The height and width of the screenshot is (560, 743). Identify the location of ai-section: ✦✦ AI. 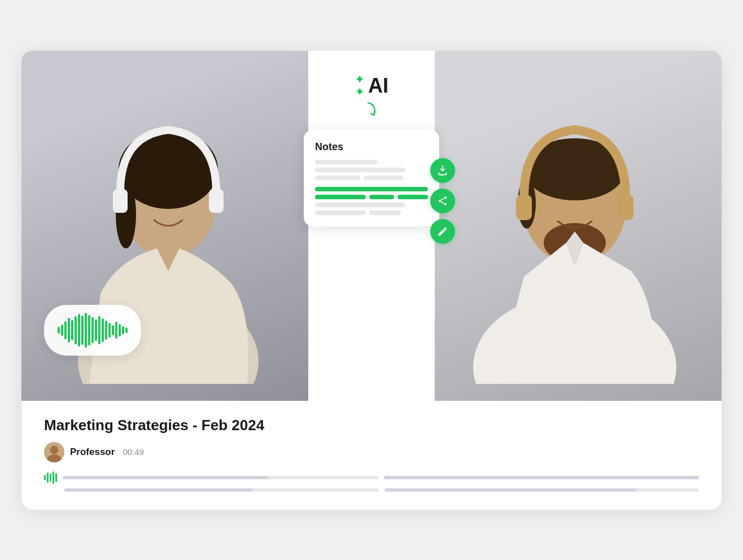
(372, 96).